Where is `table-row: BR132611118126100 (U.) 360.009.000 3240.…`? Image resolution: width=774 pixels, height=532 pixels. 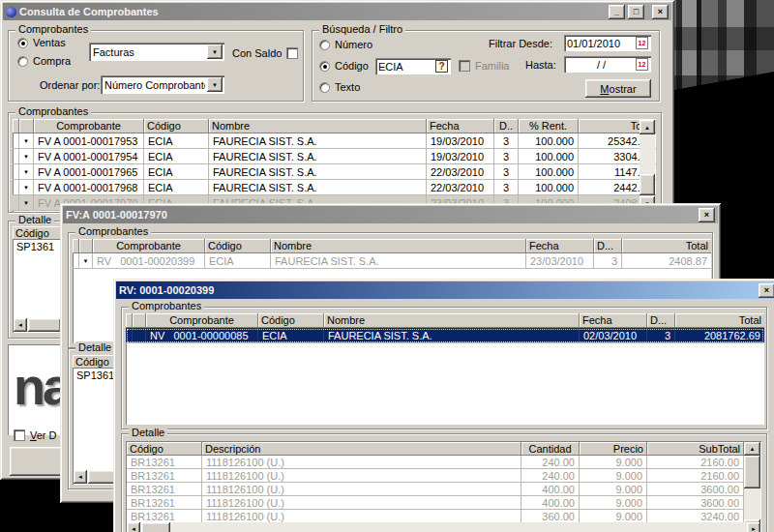
table-row: BR132611118126100 (U.) 360.009.000 3240.… is located at coordinates (435, 517).